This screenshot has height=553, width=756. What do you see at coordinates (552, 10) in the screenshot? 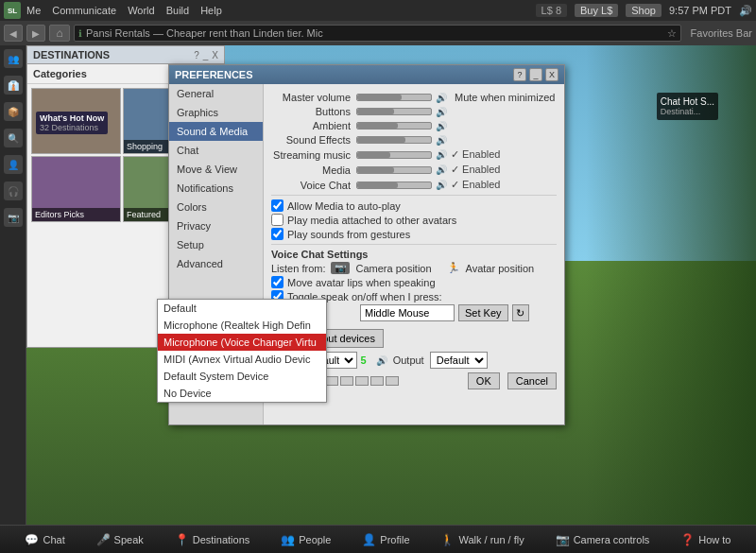
I see `balance-display: L$ 8` at bounding box center [552, 10].